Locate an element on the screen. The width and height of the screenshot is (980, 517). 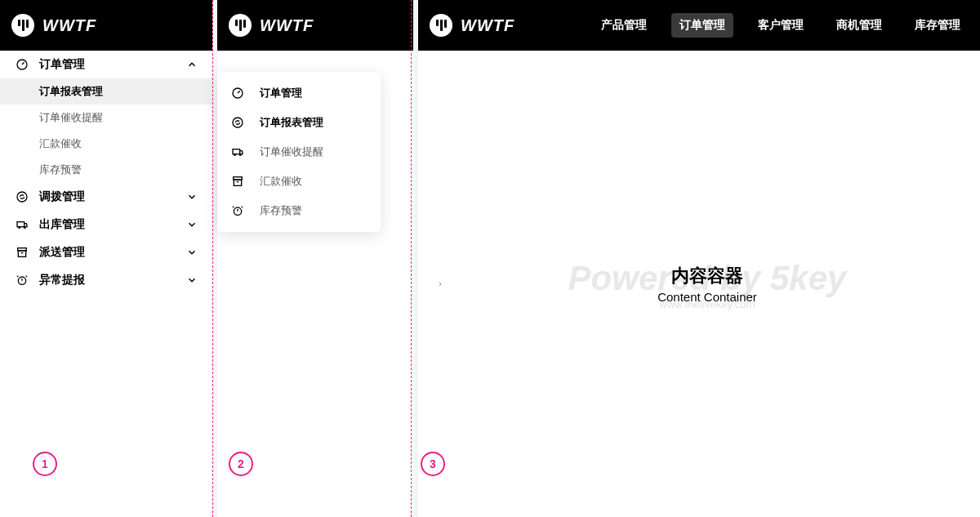
topnav-customer: 客户管理 is located at coordinates (781, 25).